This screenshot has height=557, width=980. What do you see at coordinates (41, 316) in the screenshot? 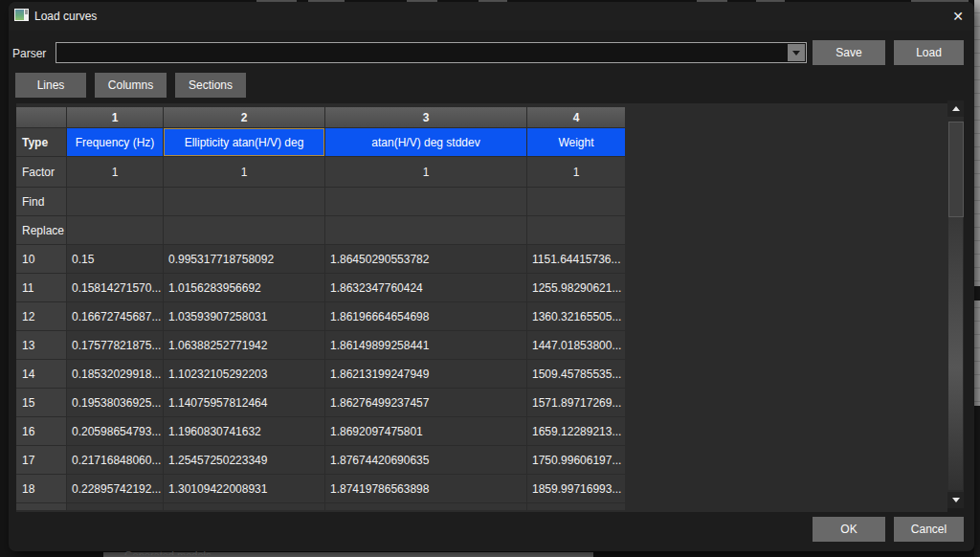
I see `row-number: 12` at bounding box center [41, 316].